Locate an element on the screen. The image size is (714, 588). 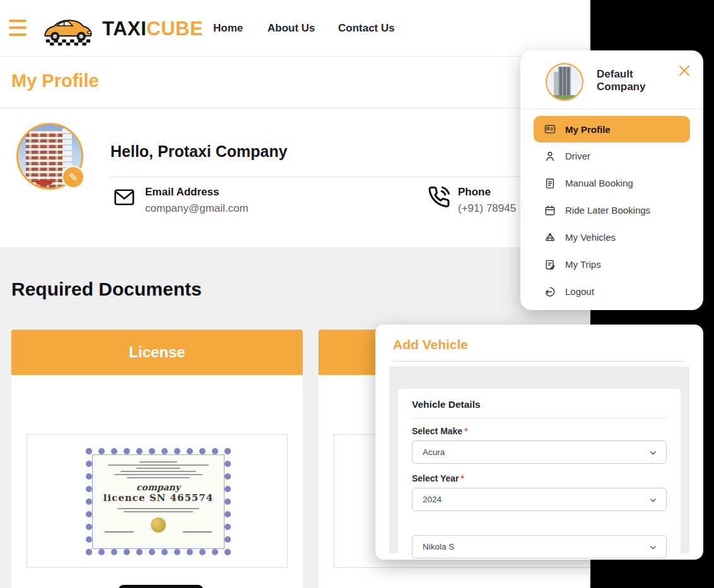
menu-item-driver: Driver is located at coordinates (612, 156).